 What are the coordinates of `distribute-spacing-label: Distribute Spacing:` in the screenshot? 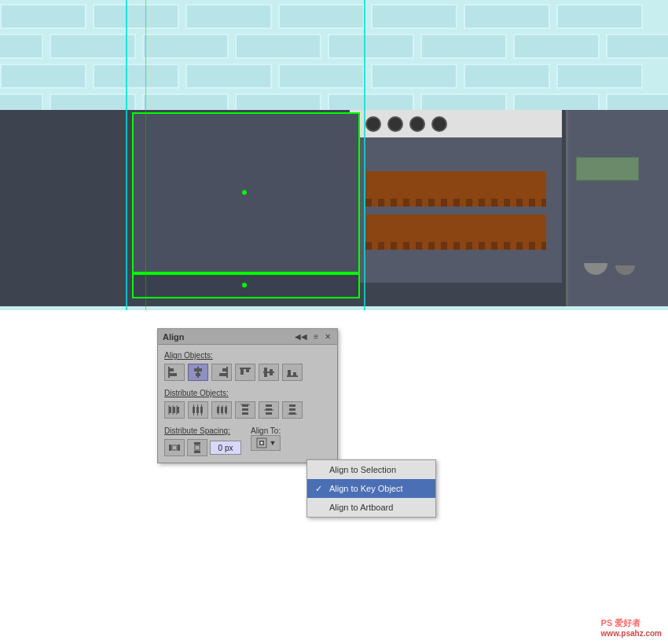 It's located at (203, 430).